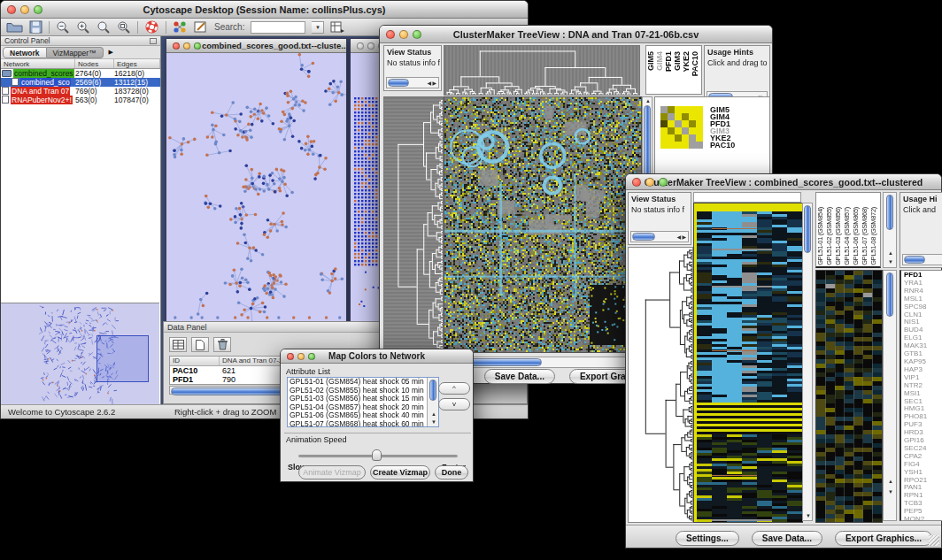 Image resolution: width=942 pixels, height=560 pixels. I want to click on vizmapper-icon, so click(181, 27).